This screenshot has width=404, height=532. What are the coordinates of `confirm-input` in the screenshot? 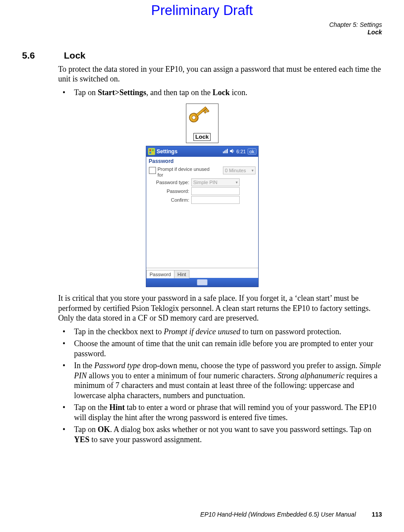 It's located at (215, 200).